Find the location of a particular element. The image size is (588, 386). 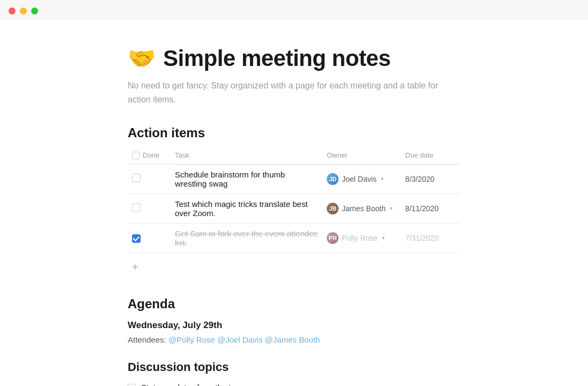

titlebar is located at coordinates (294, 10).